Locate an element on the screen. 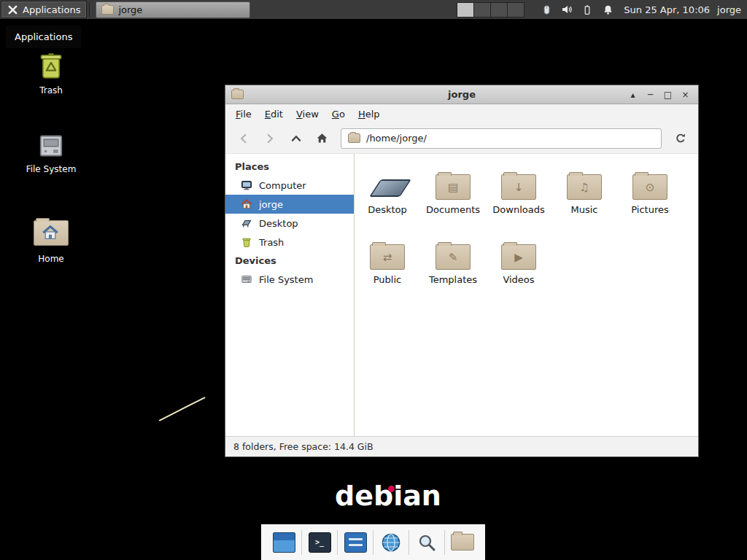 Image resolution: width=747 pixels, height=560 pixels. sidebar-item-trash: Trash is located at coordinates (290, 242).